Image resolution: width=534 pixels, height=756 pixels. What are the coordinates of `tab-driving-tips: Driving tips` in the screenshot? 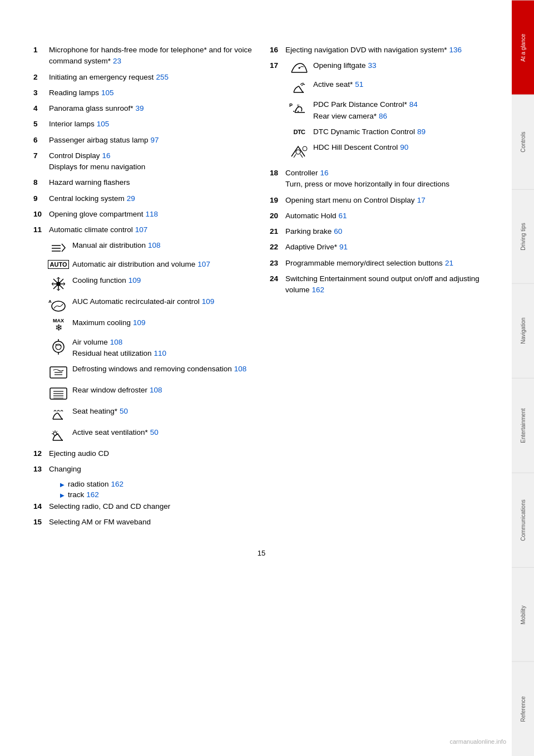 It's located at (523, 237).